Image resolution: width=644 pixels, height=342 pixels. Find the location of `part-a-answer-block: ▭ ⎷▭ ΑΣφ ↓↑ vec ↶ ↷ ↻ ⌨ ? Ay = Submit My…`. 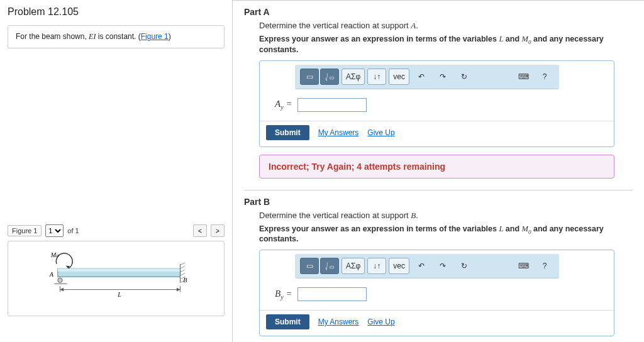

part-a-answer-block: ▭ ⎷▭ ΑΣφ ↓↑ vec ↶ ↷ ↻ ⌨ ? Ay = Submit My… is located at coordinates (436, 104).